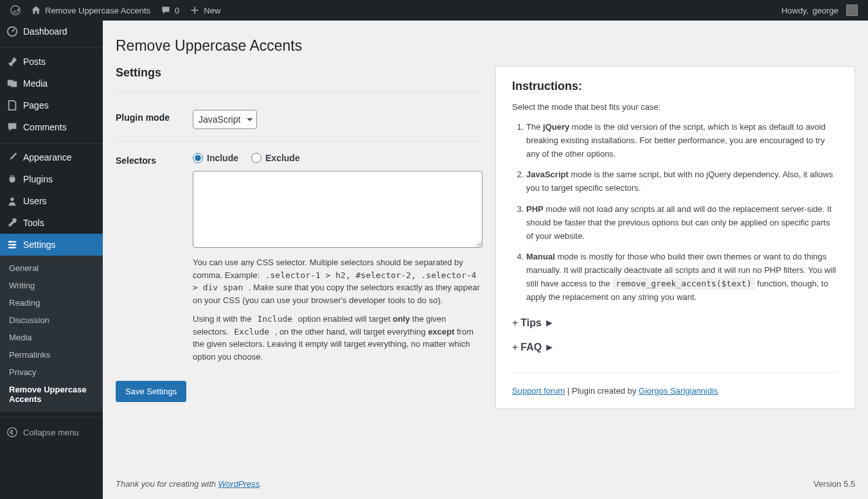 This screenshot has height=499, width=868. What do you see at coordinates (51, 127) in the screenshot?
I see `menu-comments: Comments` at bounding box center [51, 127].